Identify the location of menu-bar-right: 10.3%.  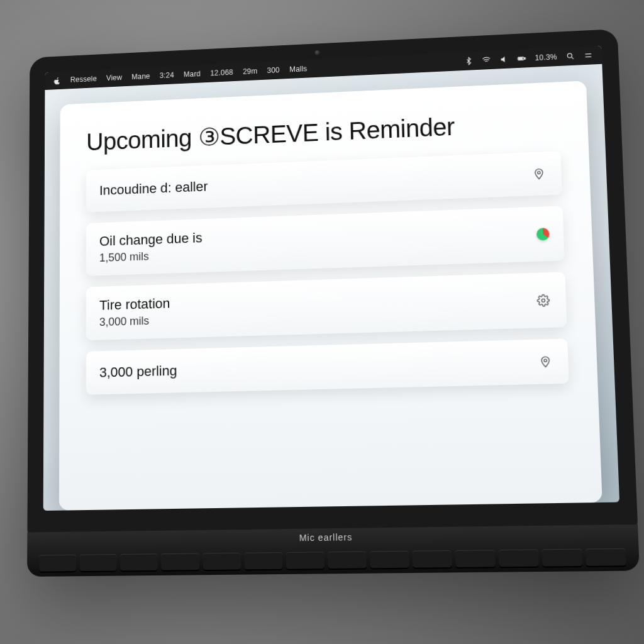
(528, 58).